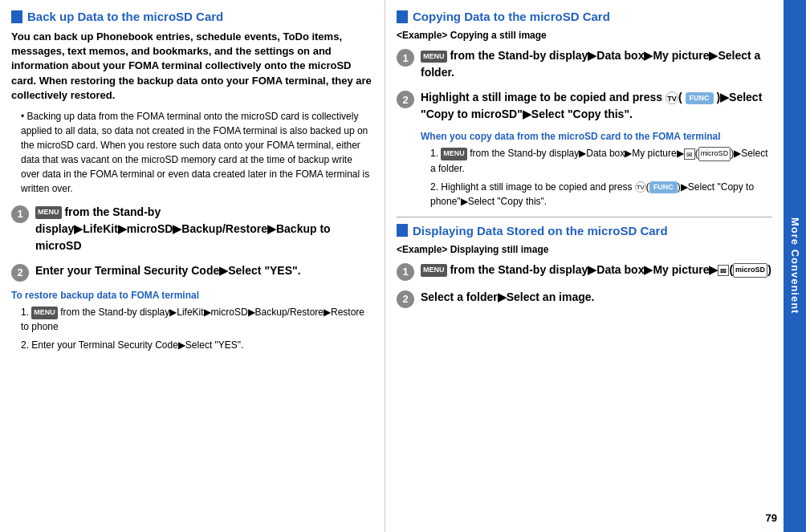 The width and height of the screenshot is (806, 532). What do you see at coordinates (584, 217) in the screenshot?
I see `section-divider` at bounding box center [584, 217].